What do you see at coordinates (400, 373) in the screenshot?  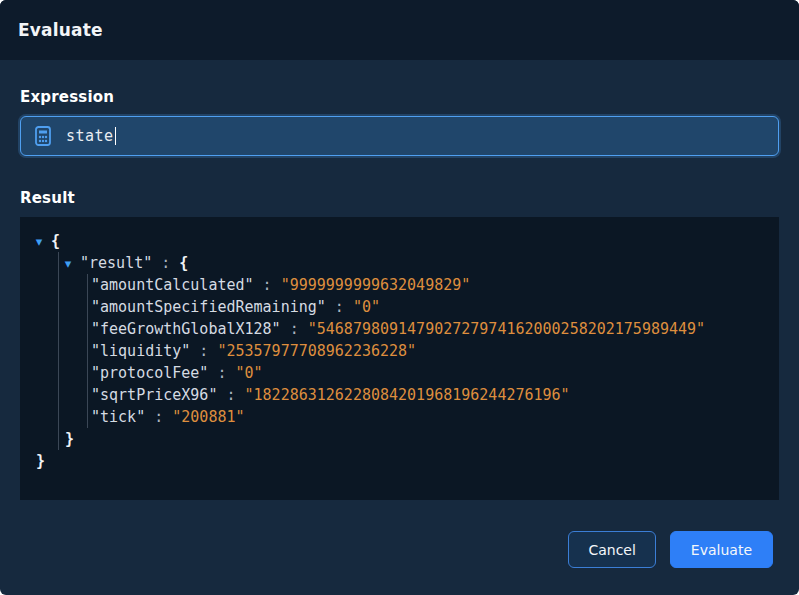 I see `json-line: "protocolFee" : "0"` at bounding box center [400, 373].